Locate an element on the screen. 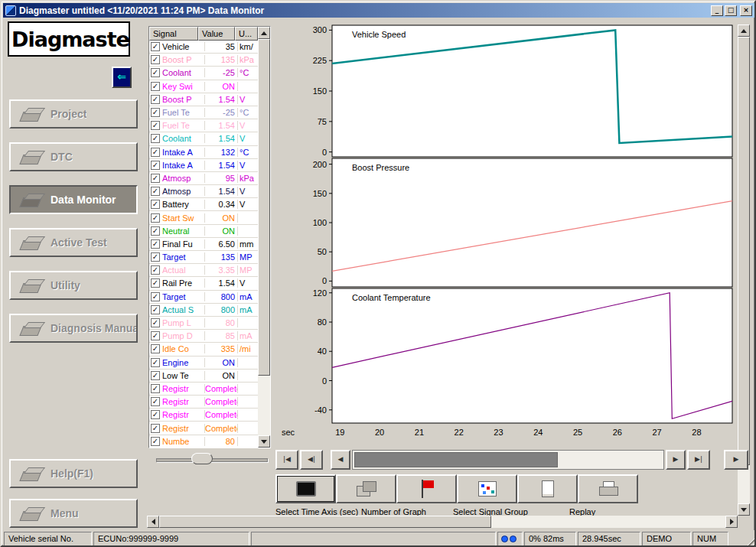  table-row: ✓Target135MP is located at coordinates (204, 257).